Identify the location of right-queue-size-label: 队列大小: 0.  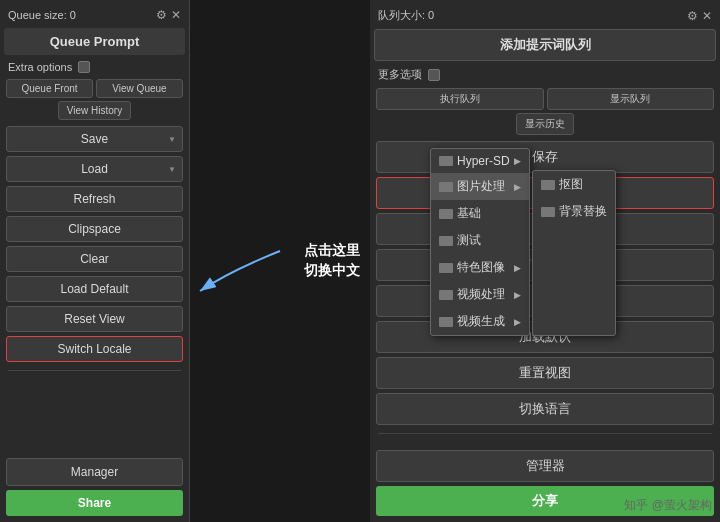
(406, 16).